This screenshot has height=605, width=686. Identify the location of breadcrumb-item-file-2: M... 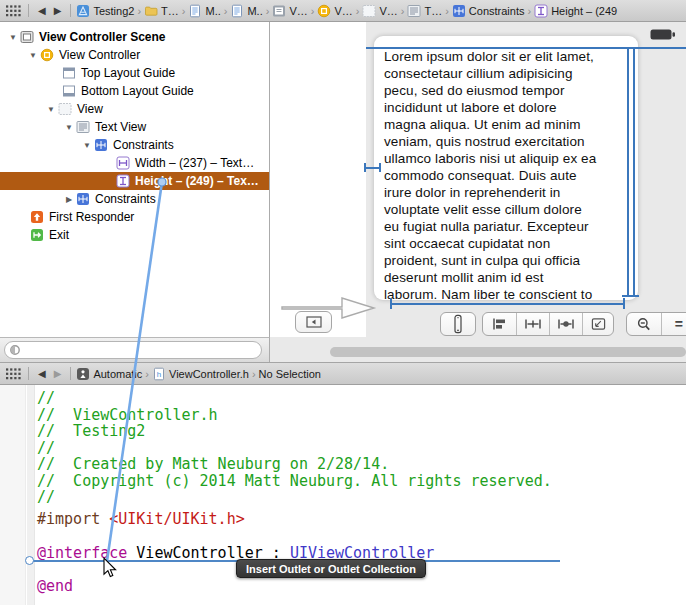
(246, 11).